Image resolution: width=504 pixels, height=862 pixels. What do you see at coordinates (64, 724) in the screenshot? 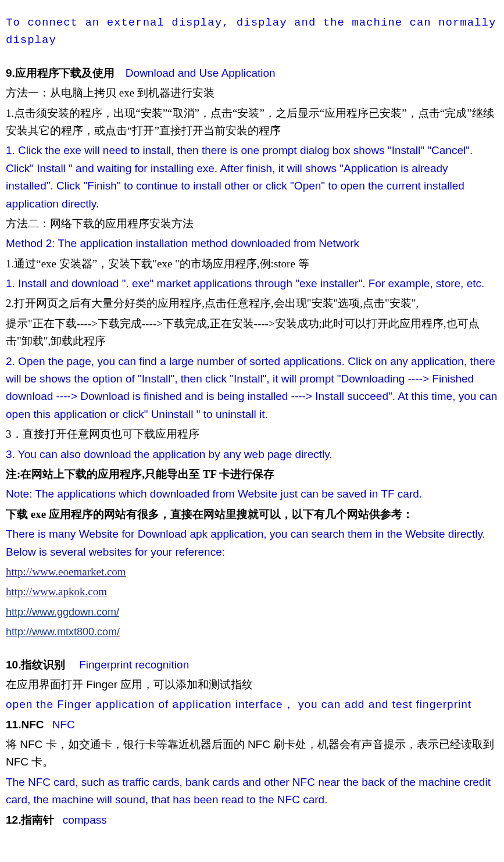
I see `section11-heading-en: NFC` at bounding box center [64, 724].